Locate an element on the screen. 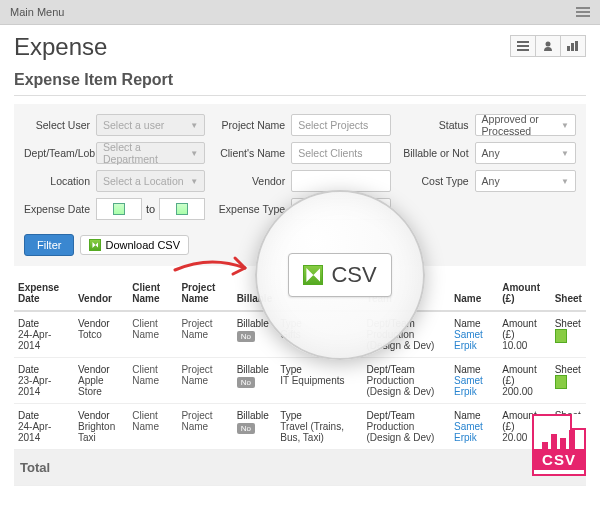 The height and width of the screenshot is (522, 600). th-amount: Amount (£) is located at coordinates (524, 294).